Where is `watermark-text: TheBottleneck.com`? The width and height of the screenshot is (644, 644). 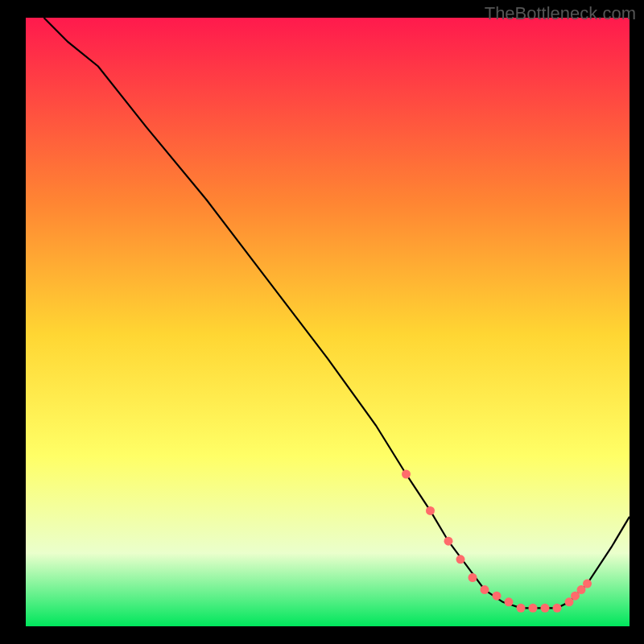
watermark-text: TheBottleneck.com is located at coordinates (560, 14).